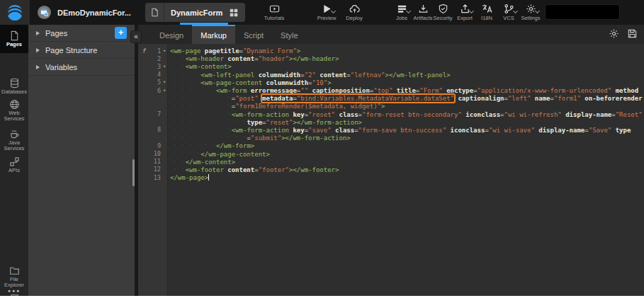 This screenshot has height=298, width=644. Describe the element at coordinates (614, 34) in the screenshot. I see `markup-settings-gear-icon` at that location.